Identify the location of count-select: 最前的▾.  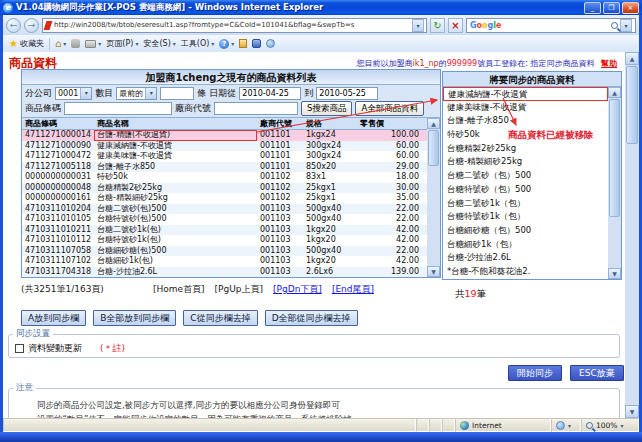
(136, 94).